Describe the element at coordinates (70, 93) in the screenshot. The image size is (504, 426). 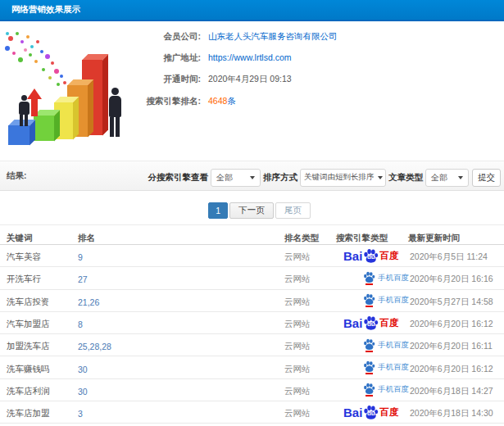
I see `growth-chart-illustration` at that location.